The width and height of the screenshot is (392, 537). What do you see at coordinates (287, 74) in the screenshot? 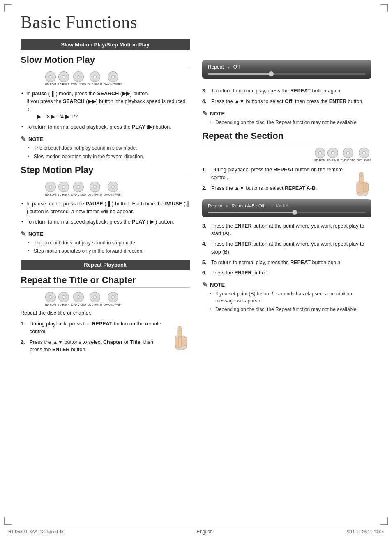
I see `progress-bar` at bounding box center [287, 74].